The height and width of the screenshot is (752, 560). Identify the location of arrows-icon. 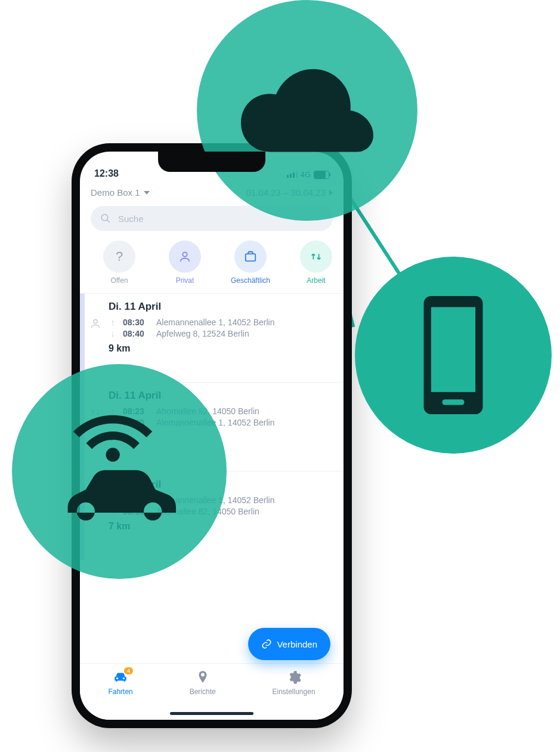
(316, 257).